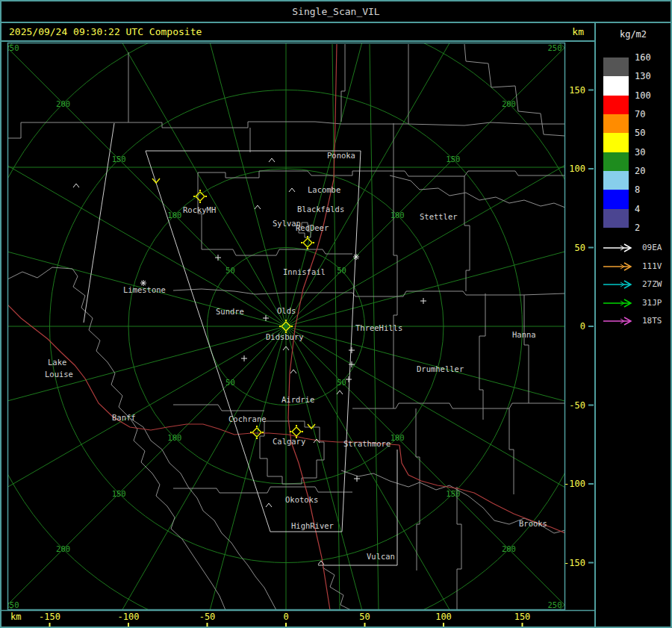 This screenshot has width=672, height=628. I want to click on city-label: RockyMH, so click(199, 210).